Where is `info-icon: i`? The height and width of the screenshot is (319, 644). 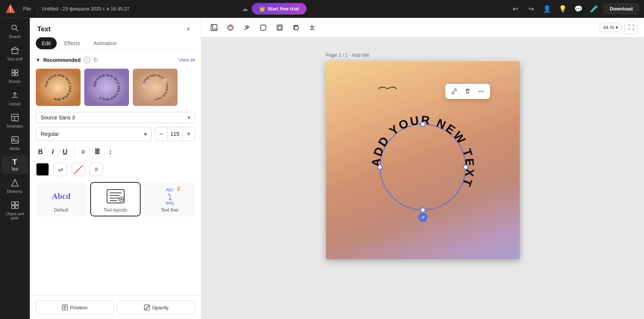
info-icon: i is located at coordinates (87, 60).